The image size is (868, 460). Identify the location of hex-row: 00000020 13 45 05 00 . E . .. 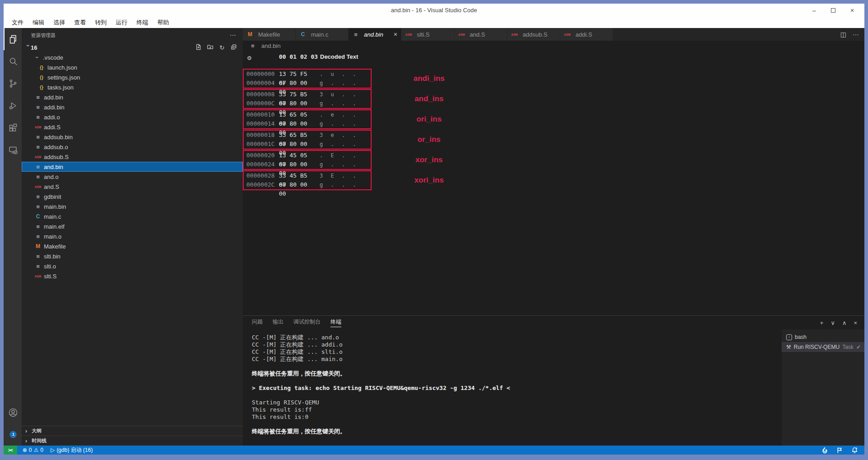
(307, 155).